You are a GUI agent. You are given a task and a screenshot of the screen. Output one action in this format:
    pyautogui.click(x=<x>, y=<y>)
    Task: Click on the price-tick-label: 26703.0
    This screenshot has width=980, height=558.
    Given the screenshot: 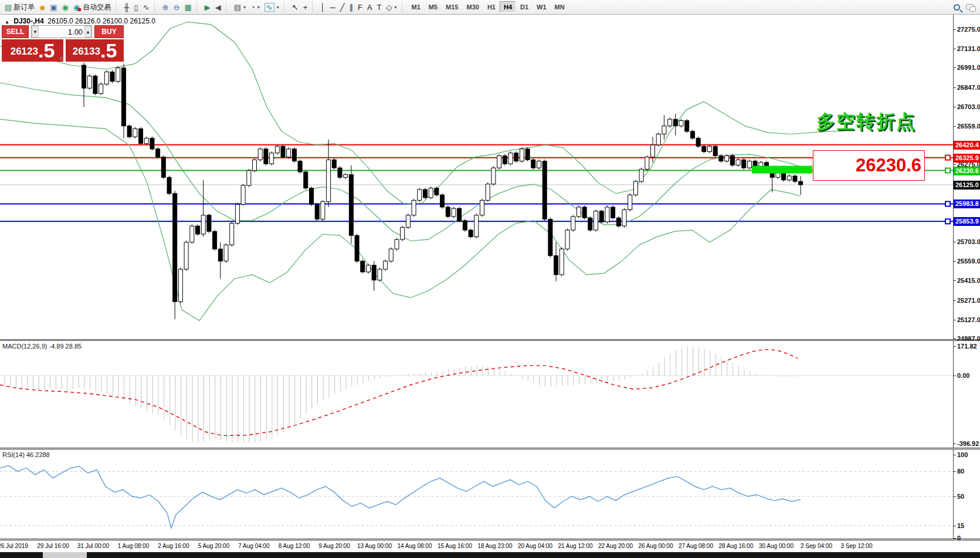 What is the action you would take?
    pyautogui.click(x=969, y=107)
    